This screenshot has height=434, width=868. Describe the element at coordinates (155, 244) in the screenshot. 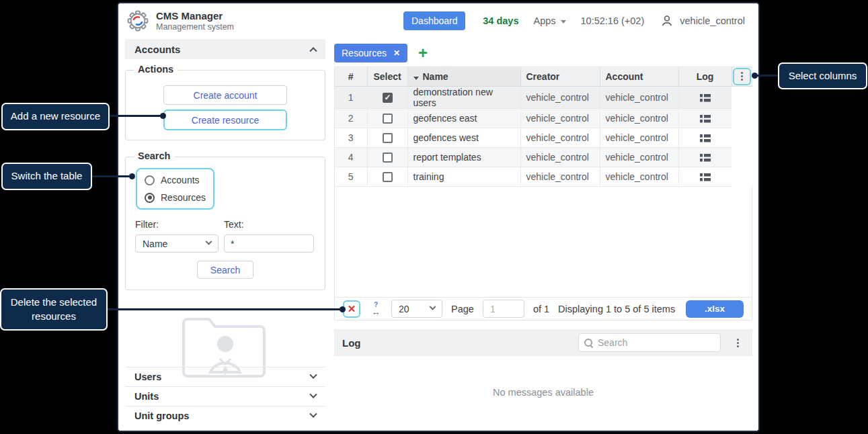

I see `filter-select-value: Name` at that location.